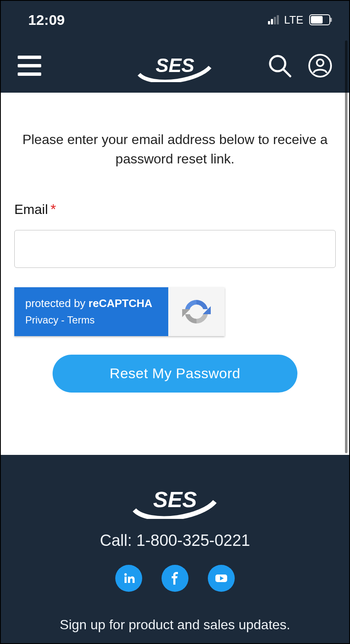 The width and height of the screenshot is (350, 644). I want to click on signal-icon, so click(273, 20).